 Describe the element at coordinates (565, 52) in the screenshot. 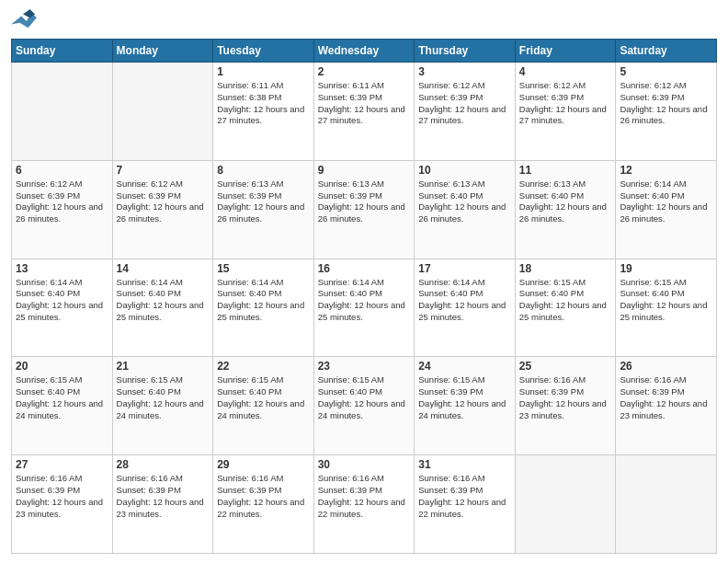

I see `calendar-header-friday: Friday` at that location.